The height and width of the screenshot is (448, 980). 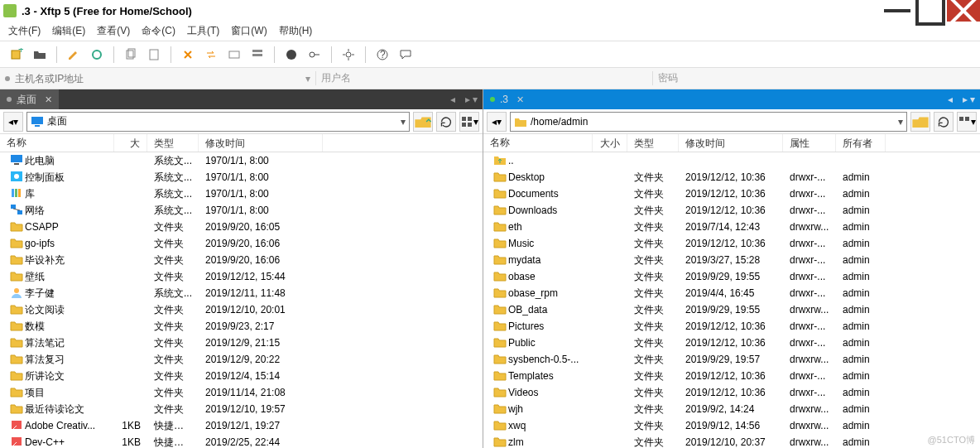 I want to click on menu-edit: 编辑(E), so click(x=69, y=31).